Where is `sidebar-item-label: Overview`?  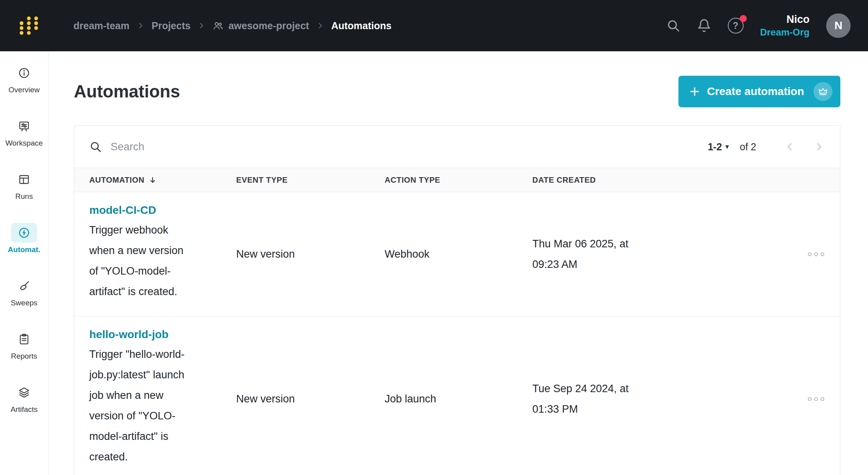 sidebar-item-label: Overview is located at coordinates (24, 90).